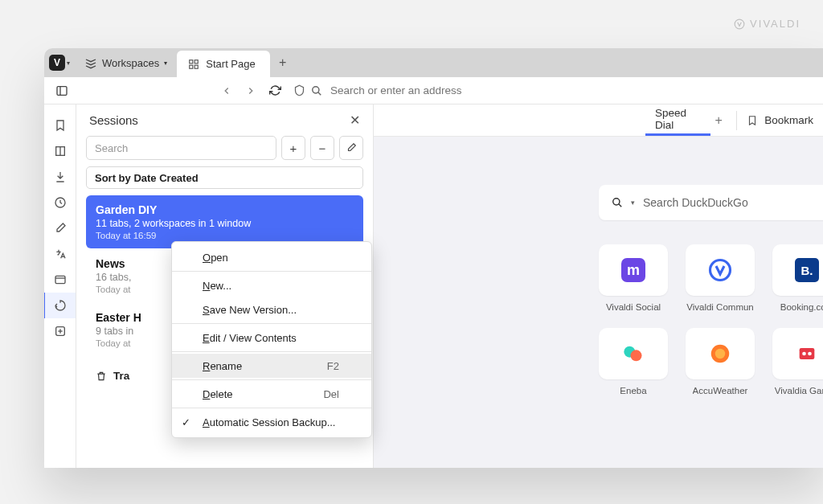 This screenshot has width=823, height=504. Describe the element at coordinates (272, 257) in the screenshot. I see `menu-open: Open` at that location.